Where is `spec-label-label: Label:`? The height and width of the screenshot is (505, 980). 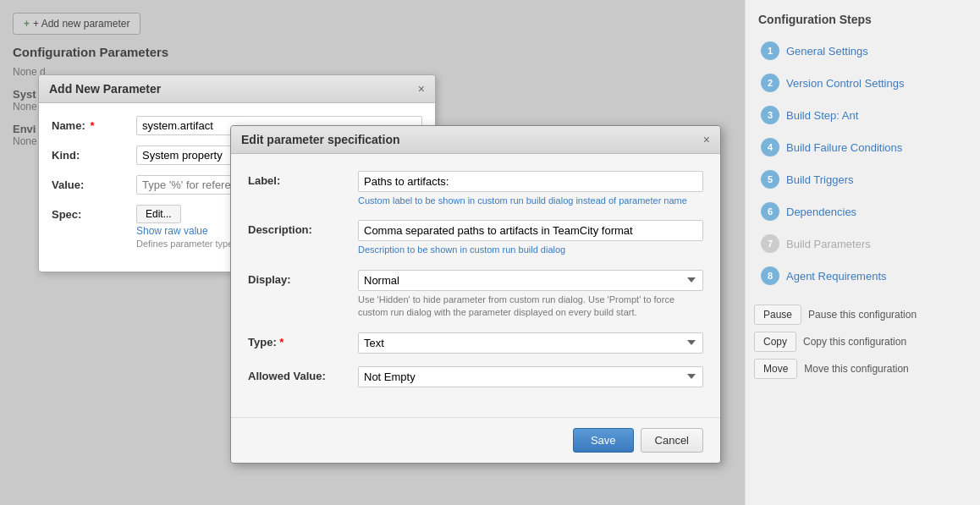
spec-label-label: Label: is located at coordinates (303, 179).